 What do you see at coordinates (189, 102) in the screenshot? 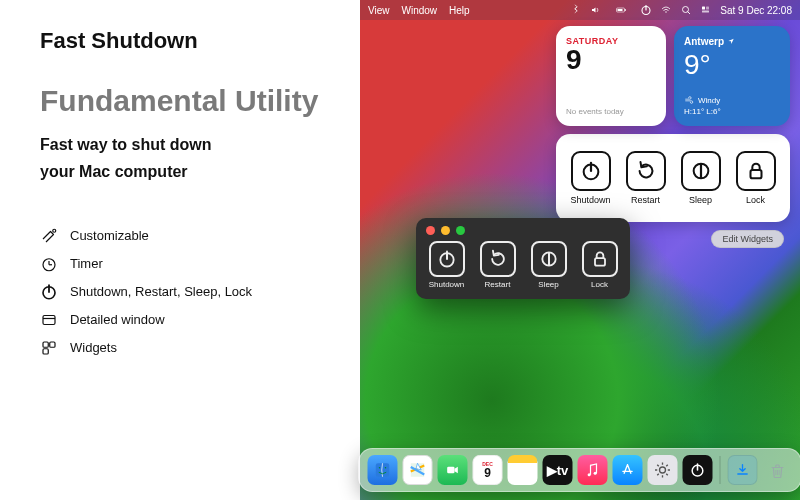
I see `headline: Fundamental Utility` at bounding box center [189, 102].